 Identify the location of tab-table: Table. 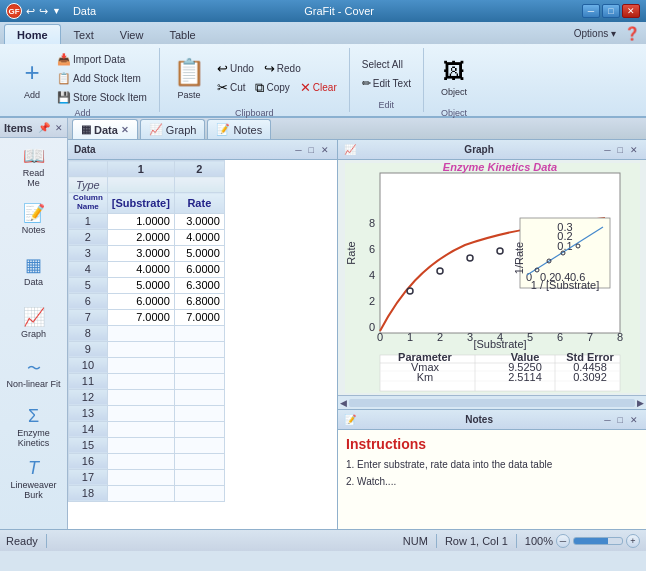
(182, 34).